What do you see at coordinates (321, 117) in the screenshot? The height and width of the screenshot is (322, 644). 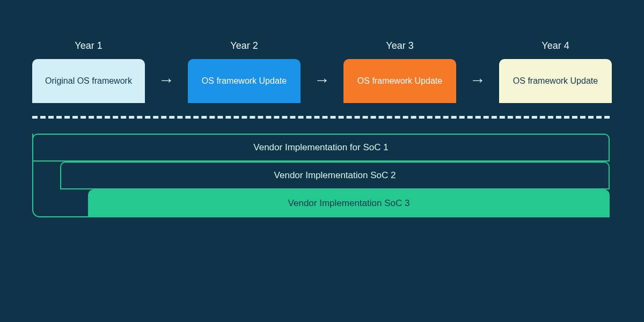 I see `section-divider` at bounding box center [321, 117].